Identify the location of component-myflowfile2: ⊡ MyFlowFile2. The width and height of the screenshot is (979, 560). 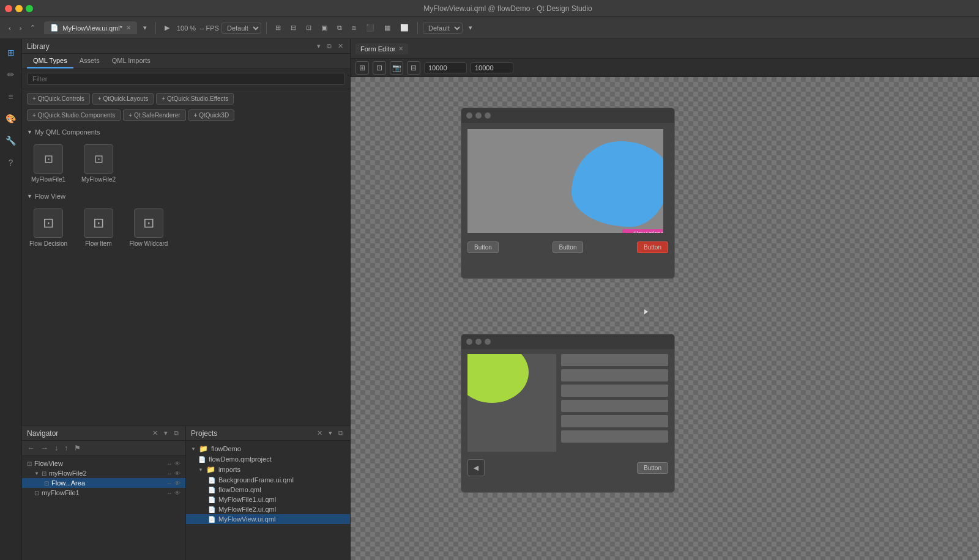
(99, 164).